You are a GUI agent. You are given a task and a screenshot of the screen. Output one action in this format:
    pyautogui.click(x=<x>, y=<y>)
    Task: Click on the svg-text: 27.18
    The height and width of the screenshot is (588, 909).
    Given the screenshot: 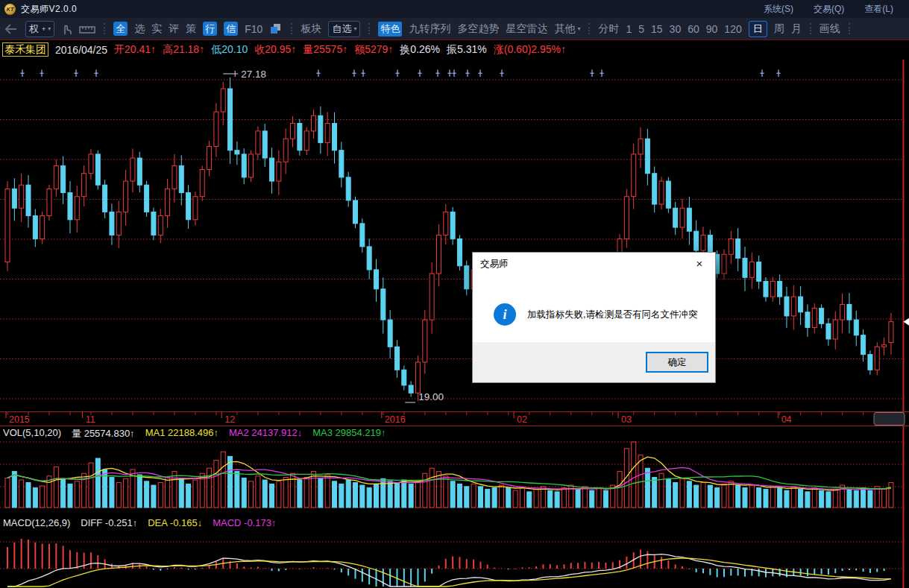 What is the action you would take?
    pyautogui.click(x=254, y=75)
    